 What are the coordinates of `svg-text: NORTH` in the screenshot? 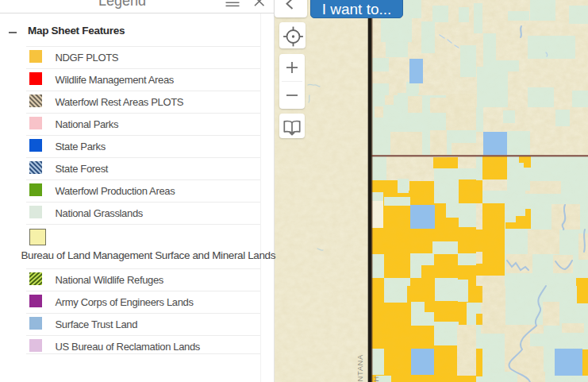 It's located at (376, 379).